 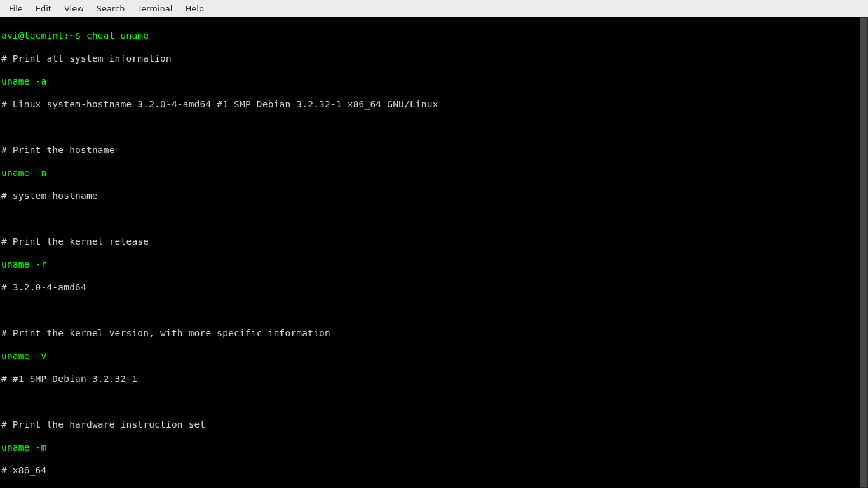 What do you see at coordinates (430, 104) in the screenshot?
I see `terminal-line: # Linux system-hostname 3.2.0-4-amd64 #1…` at bounding box center [430, 104].